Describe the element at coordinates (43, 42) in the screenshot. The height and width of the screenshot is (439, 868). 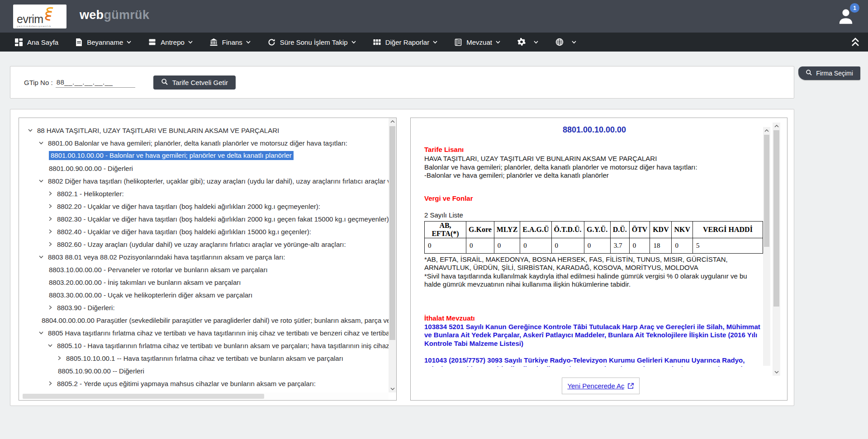
I see `nav-item-label: Ana Sayfa` at that location.